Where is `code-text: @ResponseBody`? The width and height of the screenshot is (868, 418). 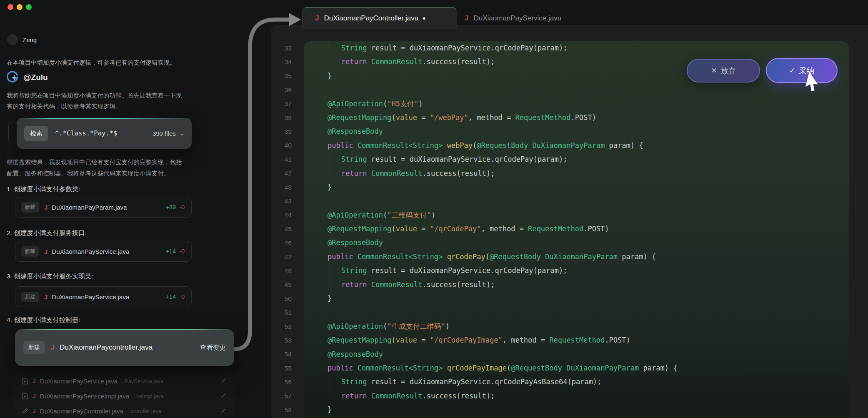 code-text: @ResponseBody is located at coordinates (586, 243).